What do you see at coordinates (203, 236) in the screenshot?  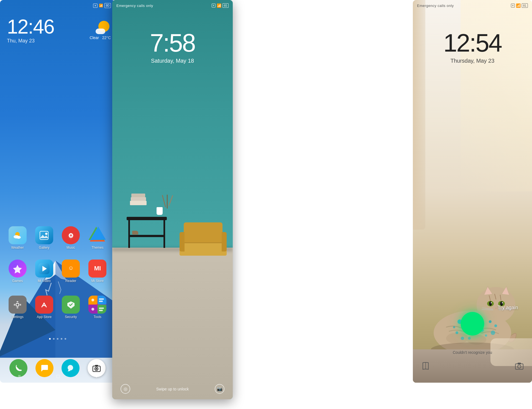 I see `sofa` at bounding box center [203, 236].